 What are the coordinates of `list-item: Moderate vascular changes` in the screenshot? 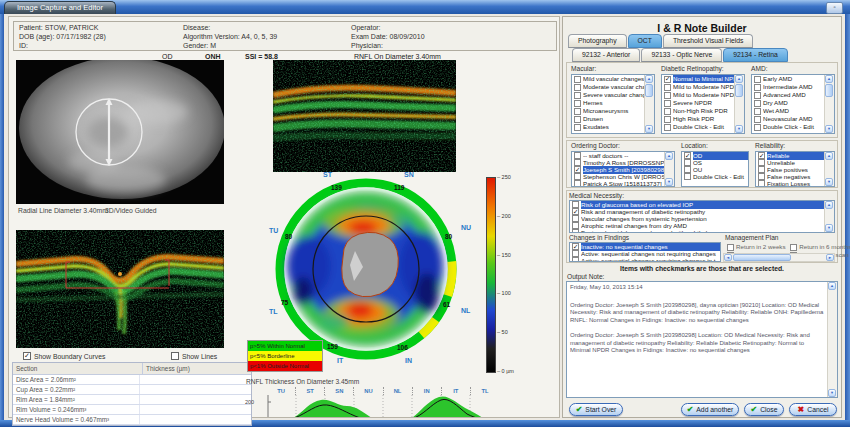 It's located at (613, 87).